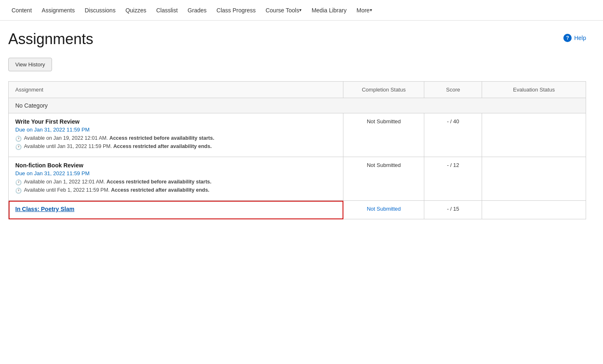  Describe the element at coordinates (30, 64) in the screenshot. I see `view-history-button: View History` at that location.